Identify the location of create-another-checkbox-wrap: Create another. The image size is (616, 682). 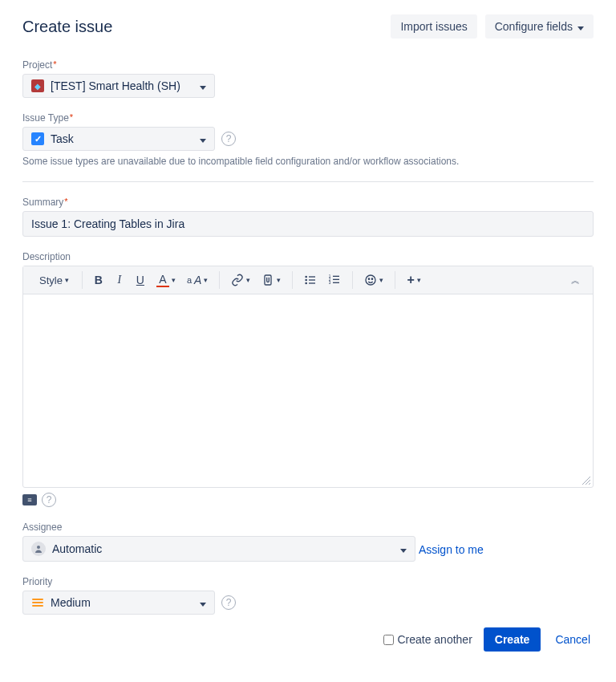
(428, 639).